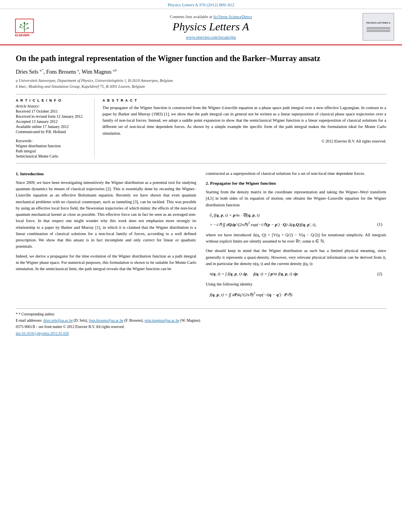  Describe the element at coordinates (296, 258) in the screenshot. I see `section2-para2: One should keep in mind that the Wigner …` at that location.